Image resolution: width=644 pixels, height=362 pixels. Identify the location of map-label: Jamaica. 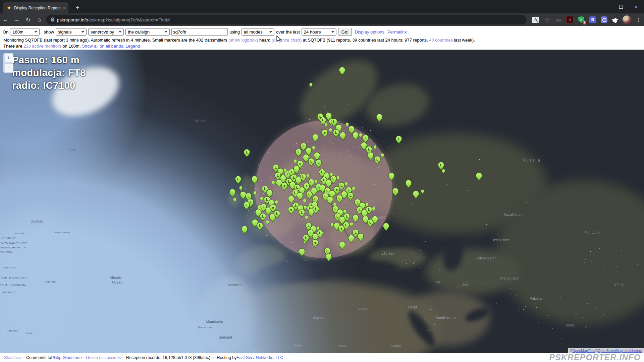
(13, 330).